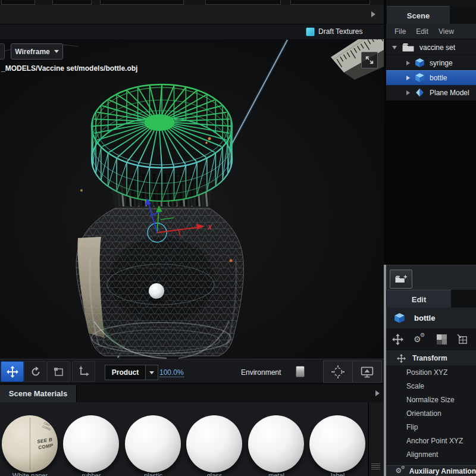 This screenshot has height=476, width=476. What do you see at coordinates (374, 14) in the screenshot?
I see `toolbar-expand-arrow-icon` at bounding box center [374, 14].